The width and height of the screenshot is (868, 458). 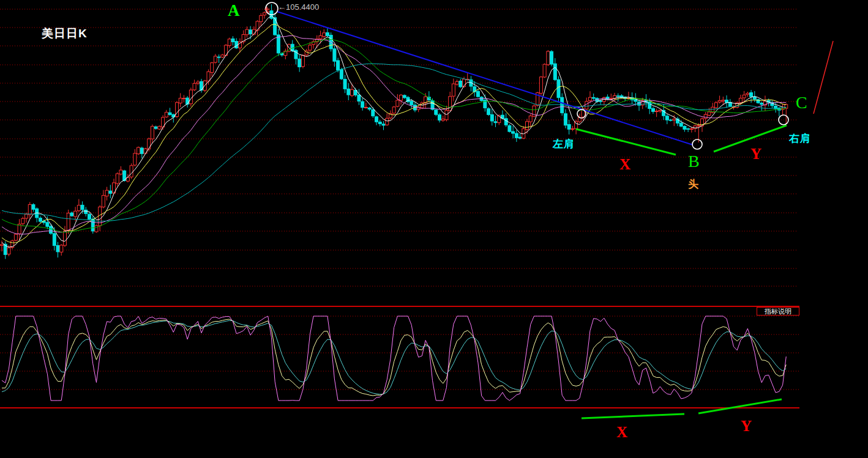 I want to click on projection-line, so click(x=823, y=77).